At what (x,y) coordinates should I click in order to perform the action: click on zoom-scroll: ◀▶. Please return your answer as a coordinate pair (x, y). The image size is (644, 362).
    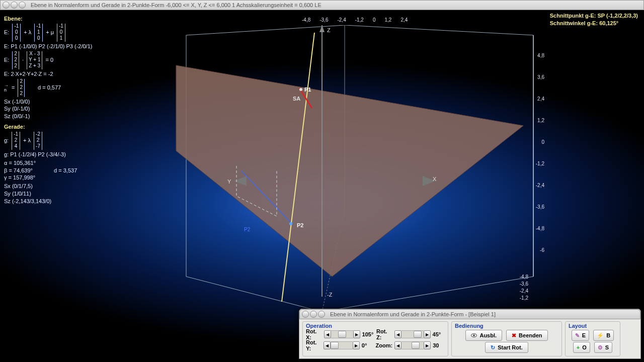
    Looking at the image, I should click on (413, 345).